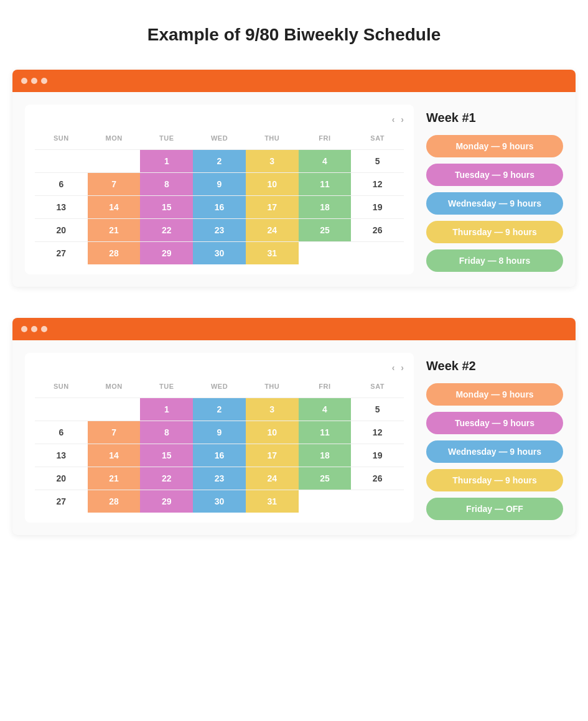  Describe the element at coordinates (325, 409) in the screenshot. I see `cal-cell-5: 4` at that location.